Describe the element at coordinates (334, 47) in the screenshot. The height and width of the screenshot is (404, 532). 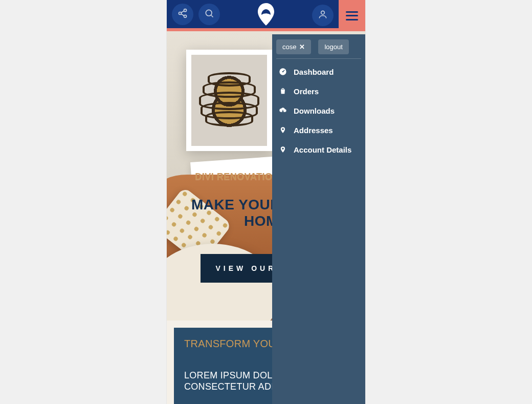
I see `logout-button: logout` at that location.